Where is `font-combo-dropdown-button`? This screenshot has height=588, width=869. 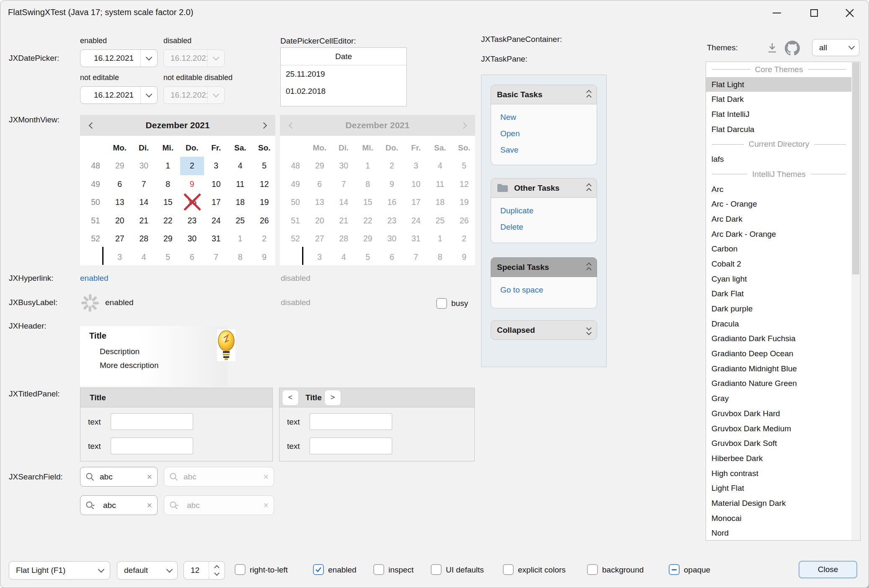 font-combo-dropdown-button is located at coordinates (169, 570).